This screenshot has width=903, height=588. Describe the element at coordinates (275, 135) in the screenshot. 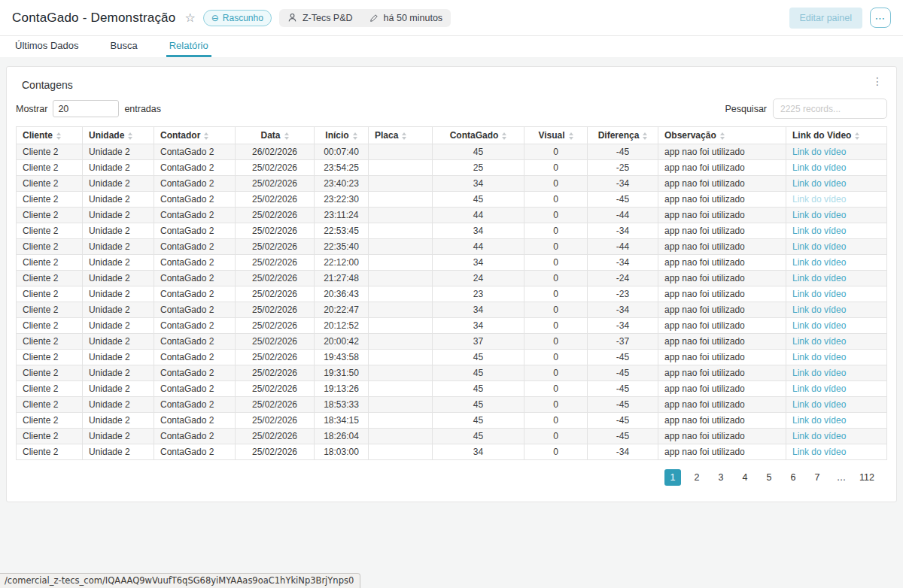

I see `column-header-data: Data` at that location.